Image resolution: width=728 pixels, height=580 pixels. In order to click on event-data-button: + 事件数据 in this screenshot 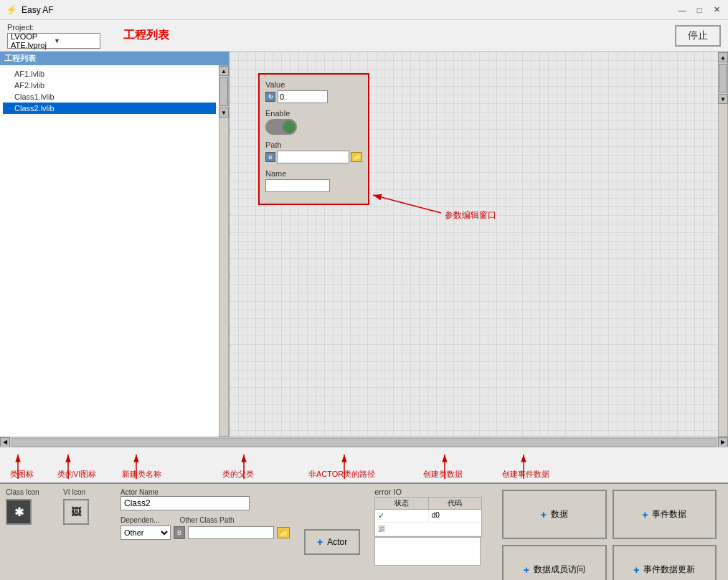, I will do `click(664, 515)`.